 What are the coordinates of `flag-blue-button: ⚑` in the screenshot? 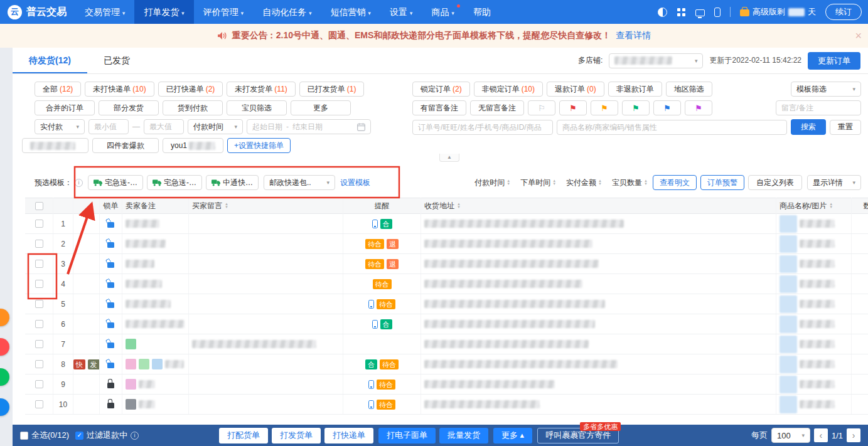 It's located at (667, 108).